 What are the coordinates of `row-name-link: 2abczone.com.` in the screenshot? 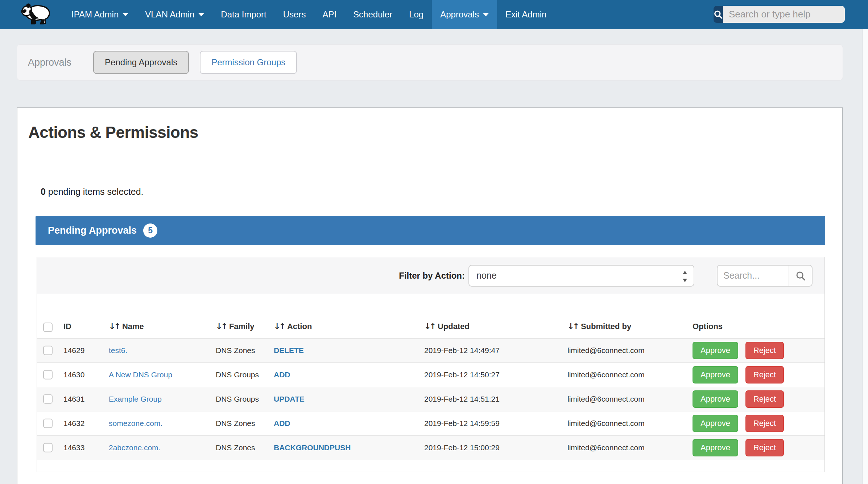 It's located at (135, 448).